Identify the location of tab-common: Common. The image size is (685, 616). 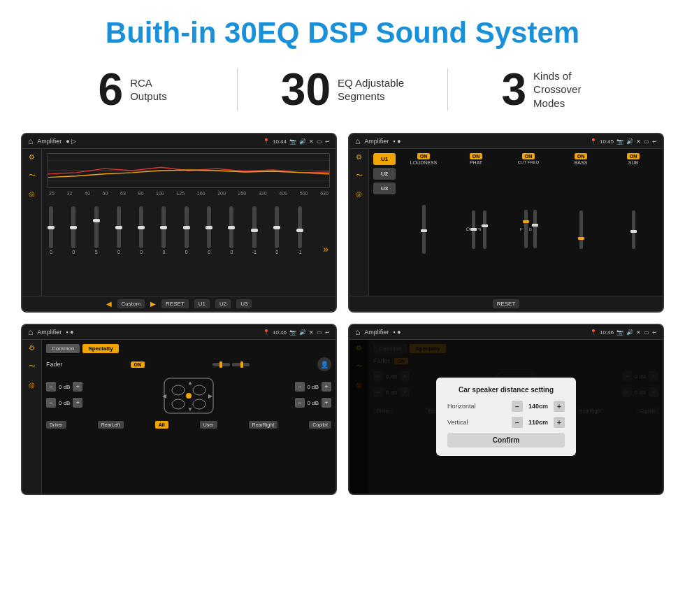
(63, 348).